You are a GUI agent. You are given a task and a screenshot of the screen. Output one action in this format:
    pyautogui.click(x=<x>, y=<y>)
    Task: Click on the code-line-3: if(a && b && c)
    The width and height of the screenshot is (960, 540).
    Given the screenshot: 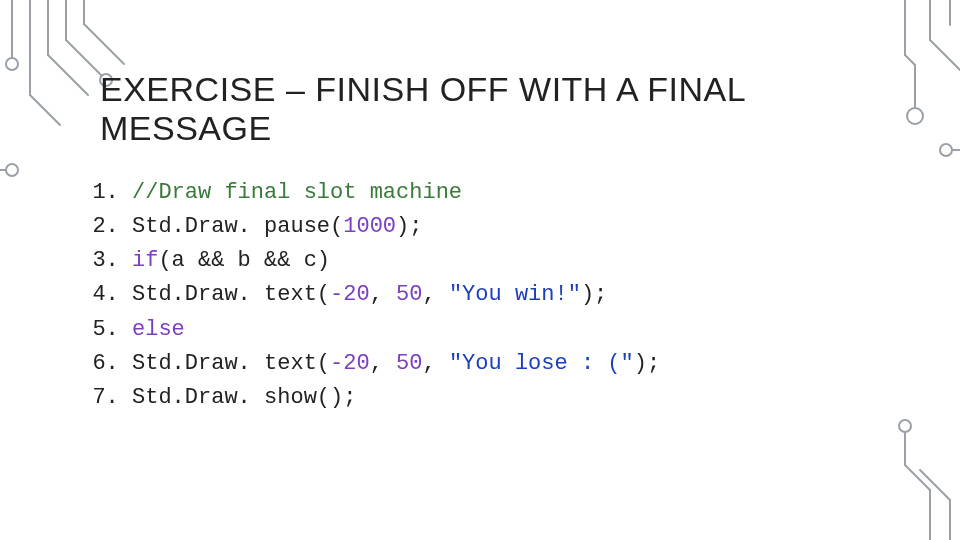 What is the action you would take?
    pyautogui.click(x=516, y=261)
    